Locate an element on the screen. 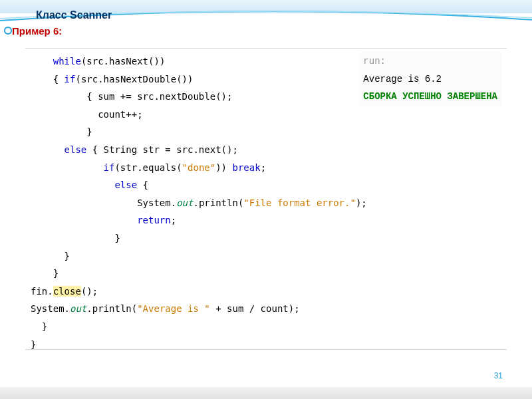 The width and height of the screenshot is (532, 399). page-number: 31 is located at coordinates (499, 376).